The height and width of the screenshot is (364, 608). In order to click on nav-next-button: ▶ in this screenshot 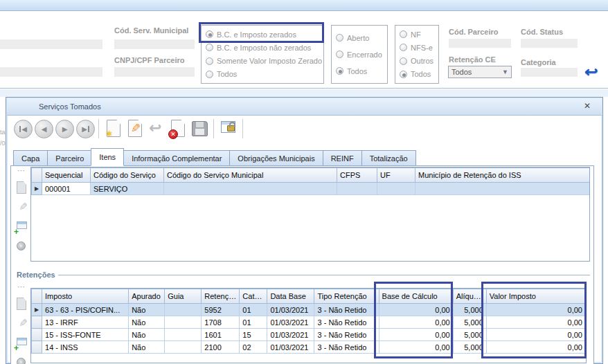, I will do `click(65, 129)`.